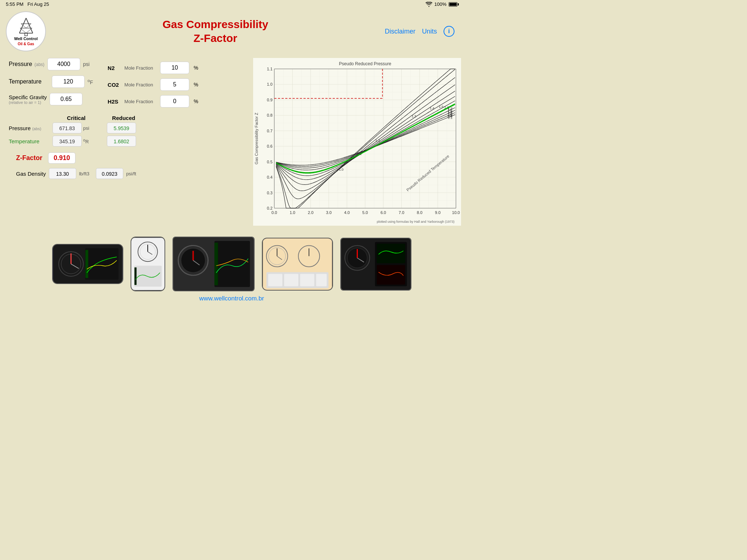  Describe the element at coordinates (419, 31) in the screenshot. I see `header-actions: Disclaimer Units i` at that location.